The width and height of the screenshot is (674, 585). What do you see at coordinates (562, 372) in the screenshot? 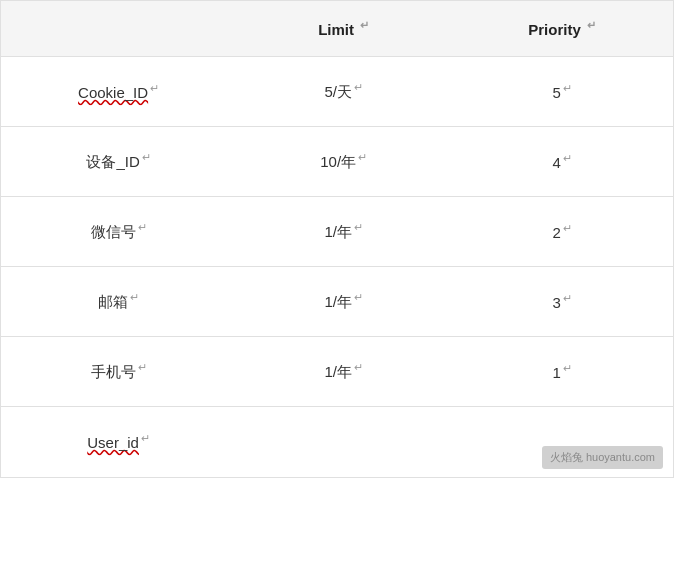
I see `cell-priority: 1↵` at bounding box center [562, 372].